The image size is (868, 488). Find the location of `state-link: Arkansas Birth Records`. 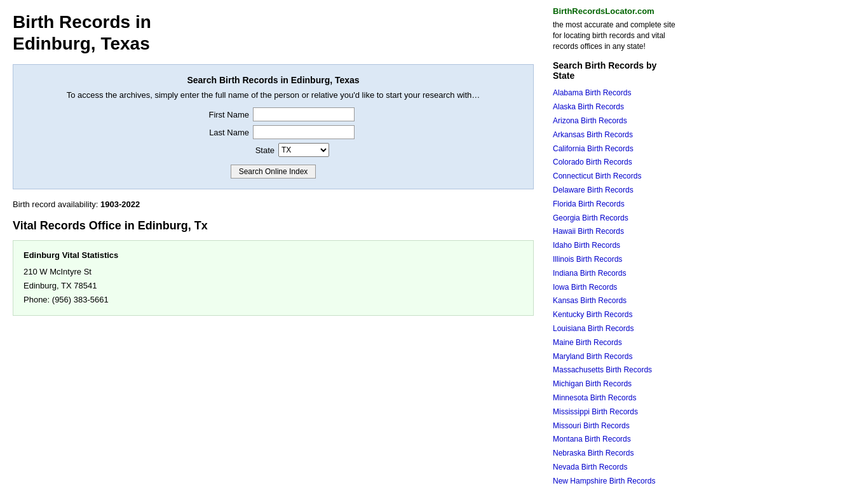

state-link: Arkansas Birth Records is located at coordinates (593, 135).